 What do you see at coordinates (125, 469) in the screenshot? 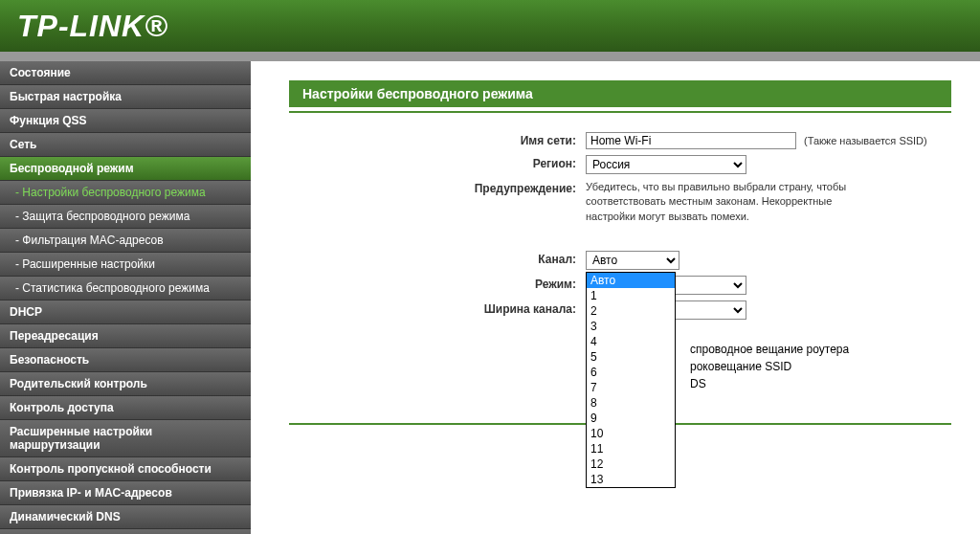
I see `sidebar-item-16: Контроль пропускной способности` at bounding box center [125, 469].